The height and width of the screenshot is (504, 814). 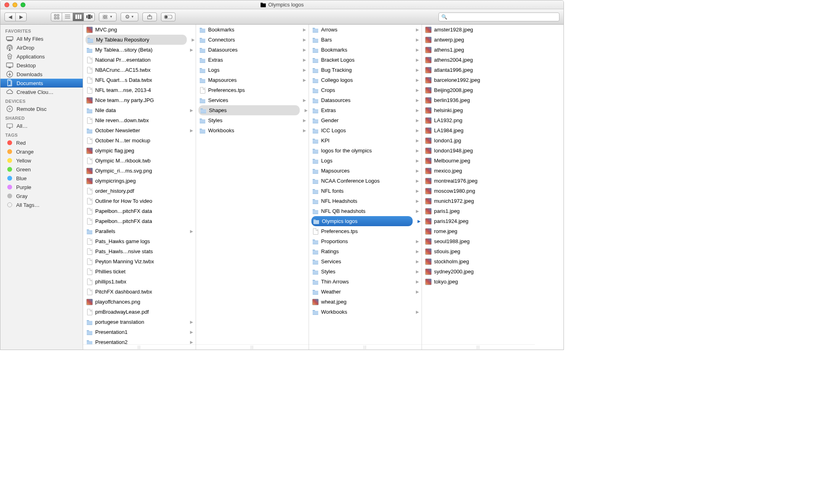 What do you see at coordinates (42, 187) in the screenshot?
I see `sidebar-item: Purple` at bounding box center [42, 187].